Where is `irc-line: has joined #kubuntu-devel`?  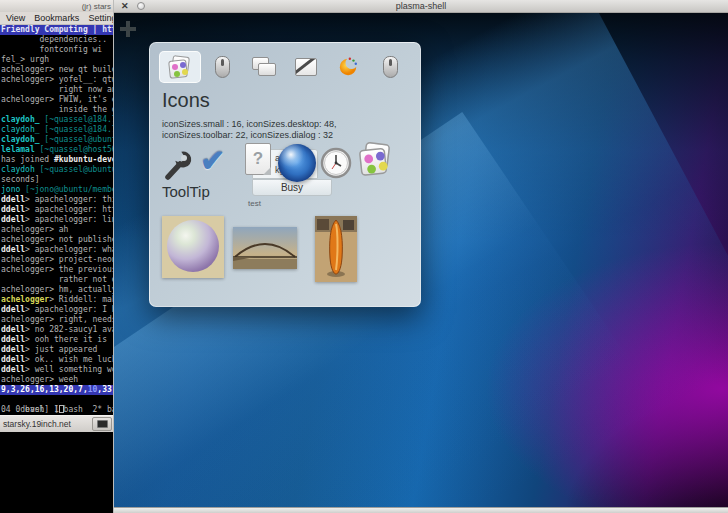
irc-line: has joined #kubuntu-devel is located at coordinates (58, 160).